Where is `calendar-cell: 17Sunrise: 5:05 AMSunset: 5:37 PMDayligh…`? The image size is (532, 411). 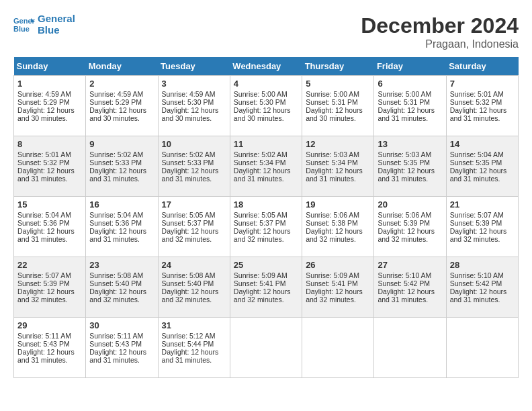
calendar-cell: 17Sunrise: 5:05 AMSunset: 5:37 PMDayligh… is located at coordinates (193, 227).